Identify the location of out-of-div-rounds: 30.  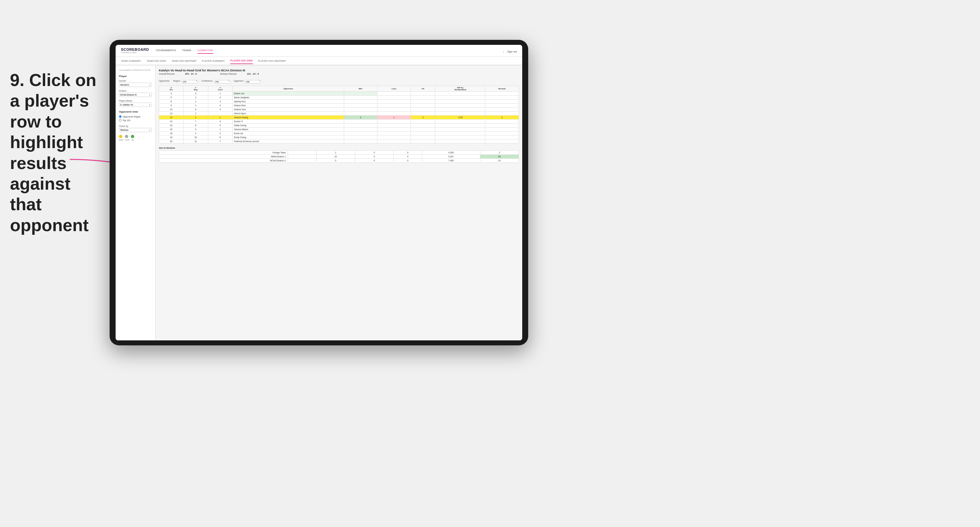
(500, 157).